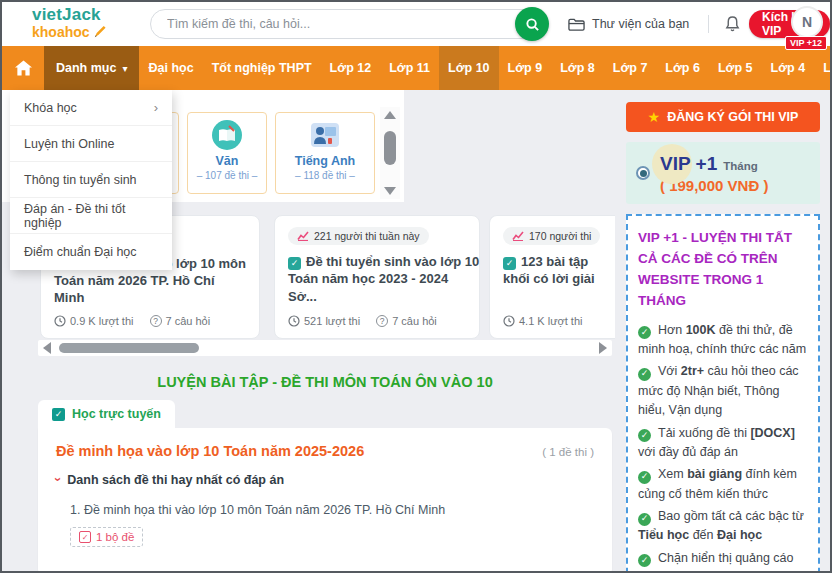  Describe the element at coordinates (532, 24) in the screenshot. I see `search-icon` at that location.